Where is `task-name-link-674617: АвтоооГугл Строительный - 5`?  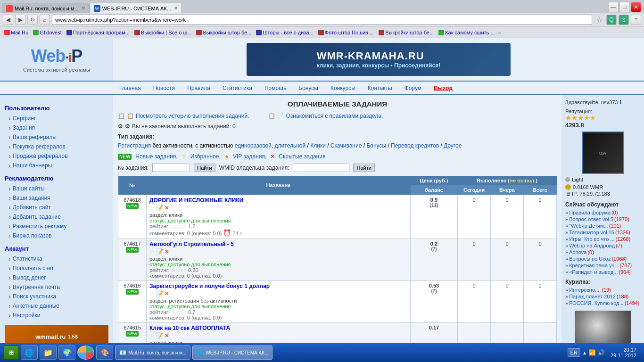
task-name-link-674617: АвтоооГугл Строительный - 5 is located at coordinates (278, 244).